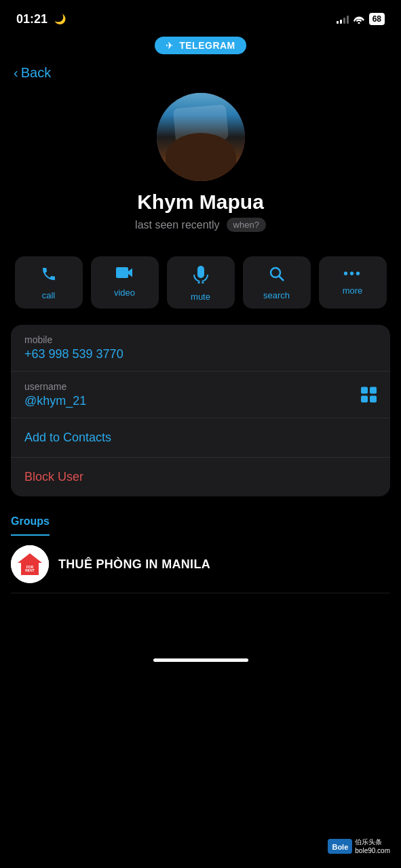 This screenshot has height=868, width=401. I want to click on signal-icon, so click(343, 19).